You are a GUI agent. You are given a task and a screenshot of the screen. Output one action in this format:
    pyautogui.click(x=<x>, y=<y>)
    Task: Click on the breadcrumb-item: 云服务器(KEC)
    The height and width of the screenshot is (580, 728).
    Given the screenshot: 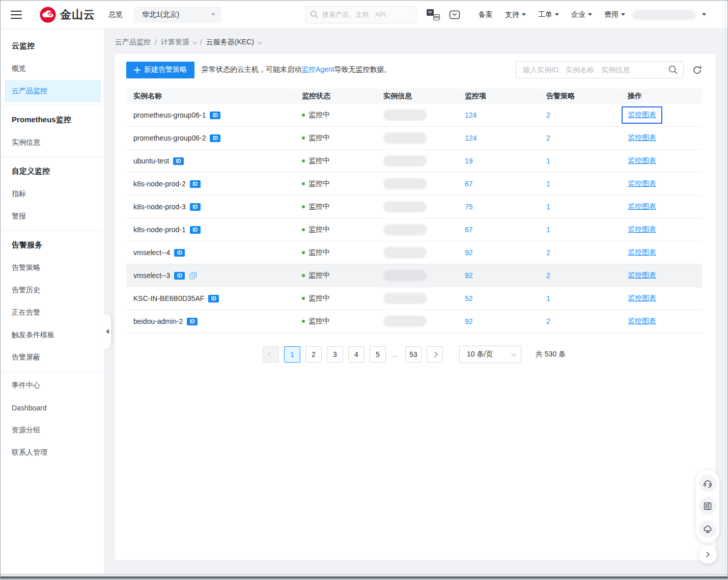 What is the action you would take?
    pyautogui.click(x=233, y=42)
    